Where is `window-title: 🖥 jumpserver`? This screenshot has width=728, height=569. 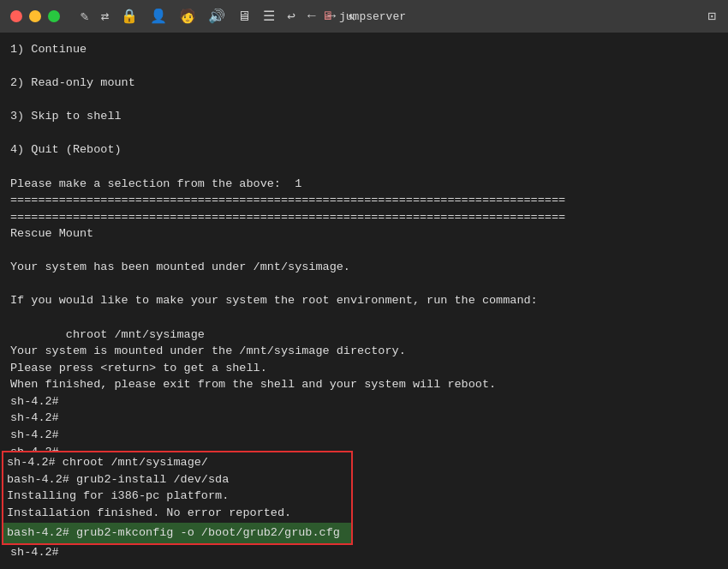
window-title: 🖥 jumpserver is located at coordinates (364, 16).